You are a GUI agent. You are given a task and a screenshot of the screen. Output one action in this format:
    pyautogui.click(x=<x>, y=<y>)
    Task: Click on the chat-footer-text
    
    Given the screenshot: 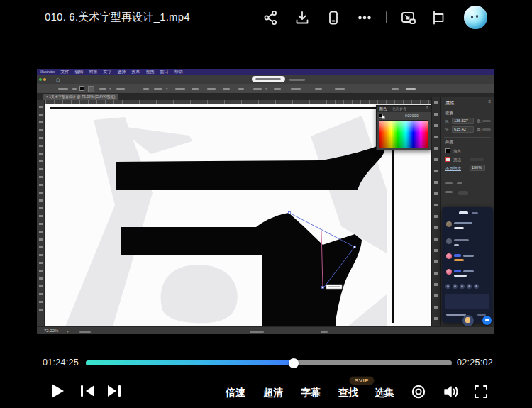 What is the action you would take?
    pyautogui.click(x=456, y=315)
    